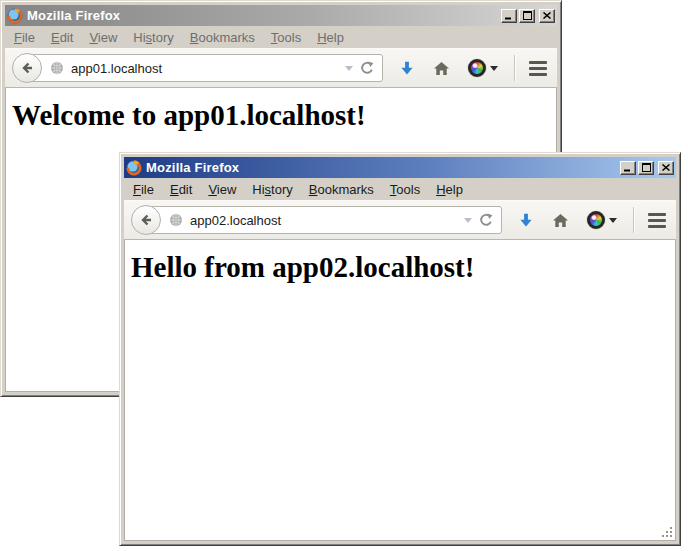 The image size is (688, 551). I want to click on url-text: app01.localhost, so click(204, 68).